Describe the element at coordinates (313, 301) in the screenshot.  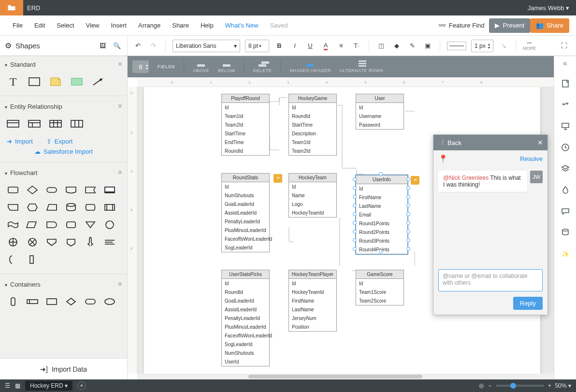
I see `entity-field: FirstName` at that location.